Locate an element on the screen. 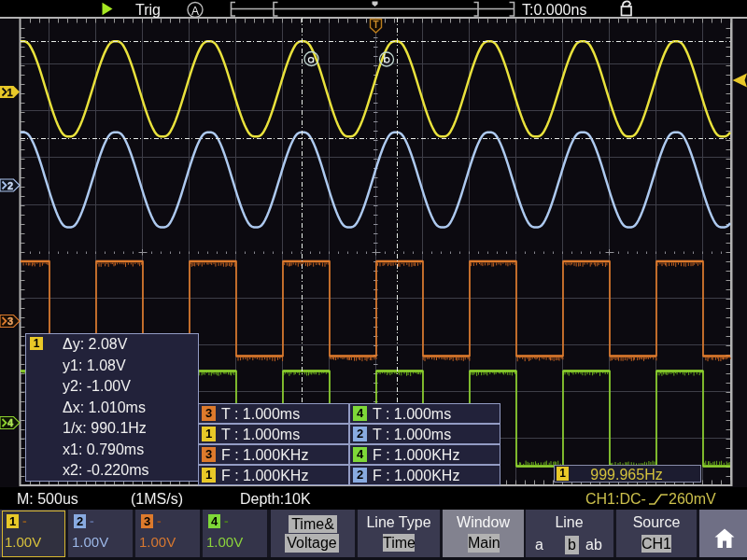 The height and width of the screenshot is (560, 747). svg-text: A is located at coordinates (195, 11).